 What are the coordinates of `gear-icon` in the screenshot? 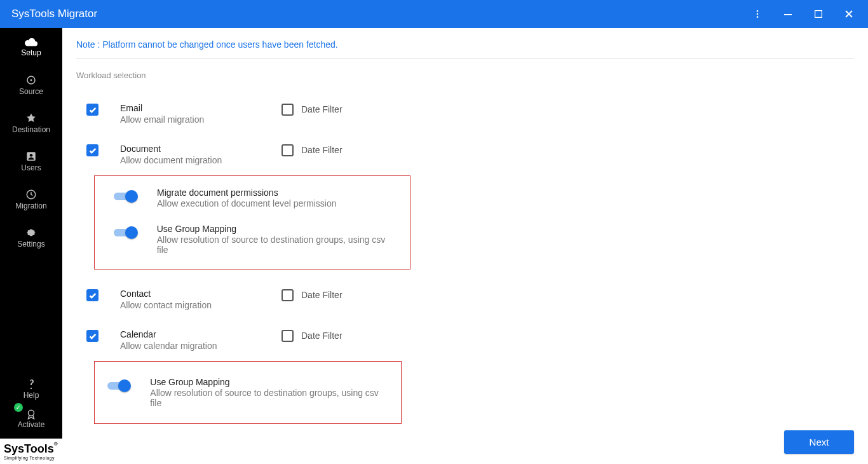 It's located at (31, 233).